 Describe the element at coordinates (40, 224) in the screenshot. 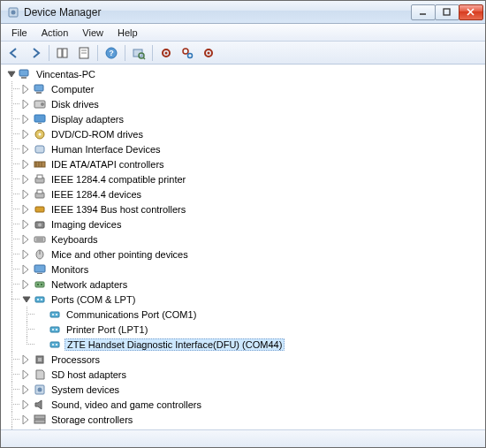

I see `camera-icon` at that location.